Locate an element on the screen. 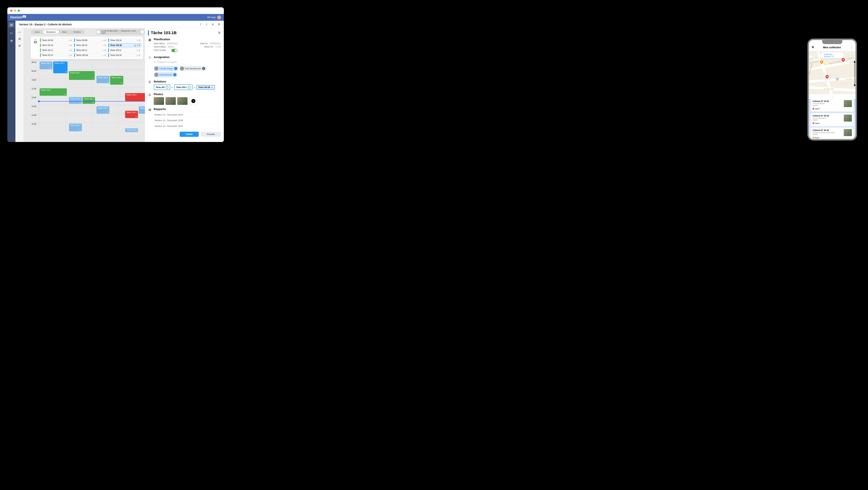 This screenshot has height=490, width=868. timeline-event: Tâche 102.4☺ is located at coordinates (103, 80).